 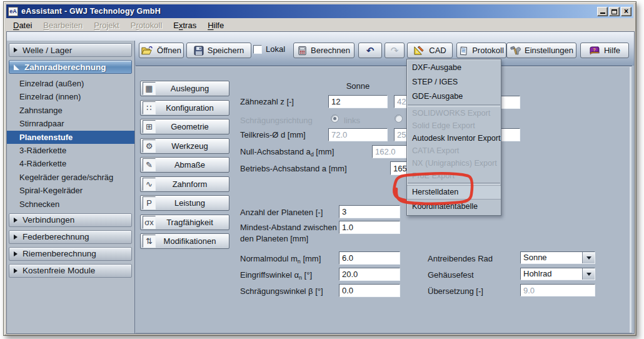 I want to click on sidebar-section-federberechnung: Federberechnung, so click(x=70, y=237).